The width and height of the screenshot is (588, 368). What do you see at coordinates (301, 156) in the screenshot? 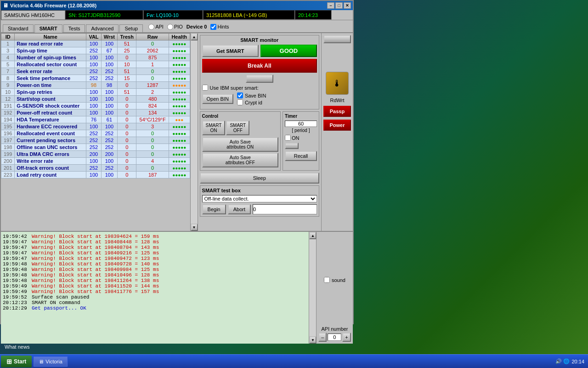
I see `recall-button: Recall` at bounding box center [301, 156].